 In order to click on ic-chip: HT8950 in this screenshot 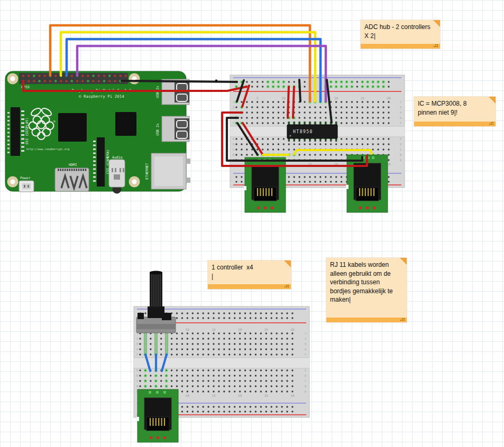, I will do `click(312, 132)`.